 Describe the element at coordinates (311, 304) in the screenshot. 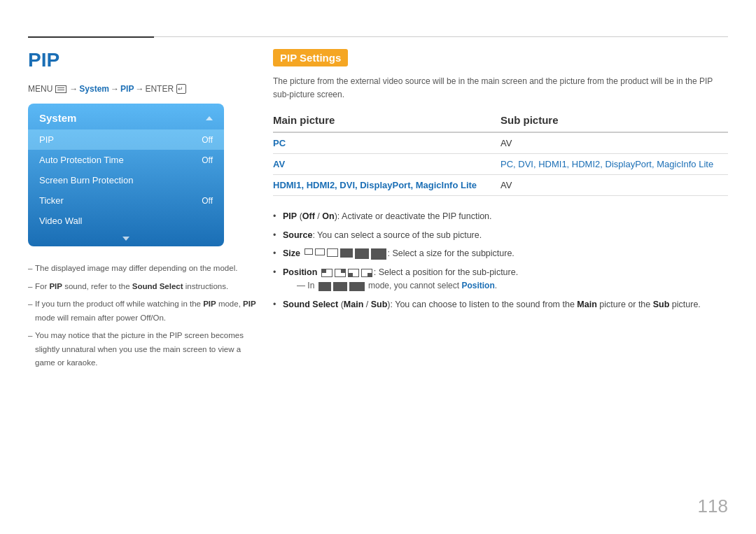

I see `bullet-sound-label: Sound Select` at that location.